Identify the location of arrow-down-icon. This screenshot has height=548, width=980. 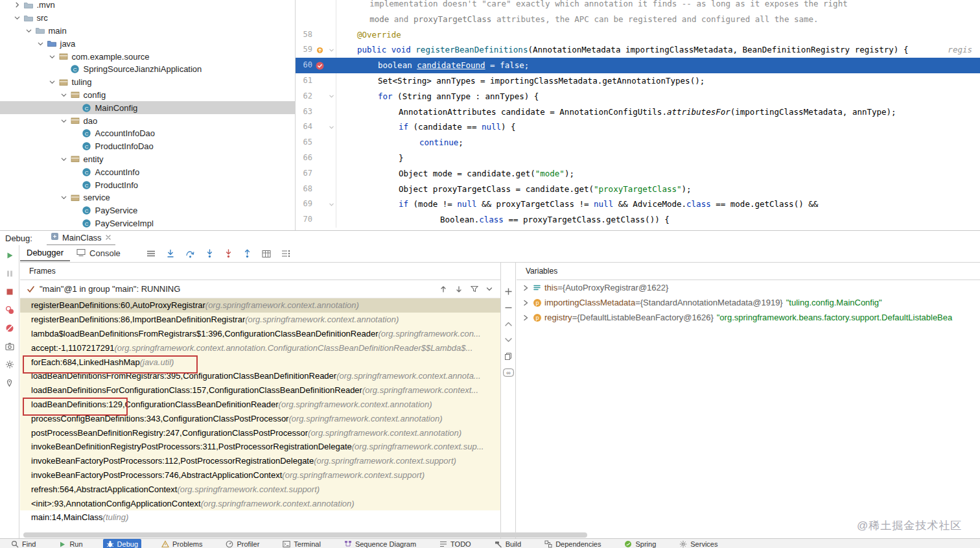
(459, 289).